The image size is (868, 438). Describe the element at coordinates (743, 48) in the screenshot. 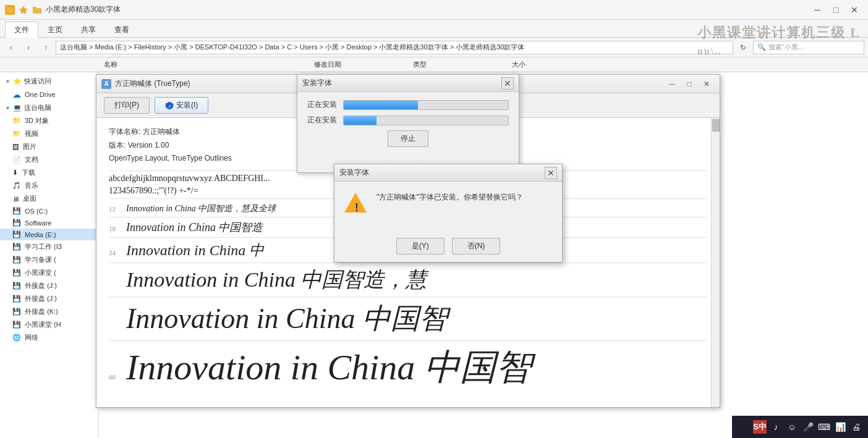

I see `refresh-button: ↻` at that location.